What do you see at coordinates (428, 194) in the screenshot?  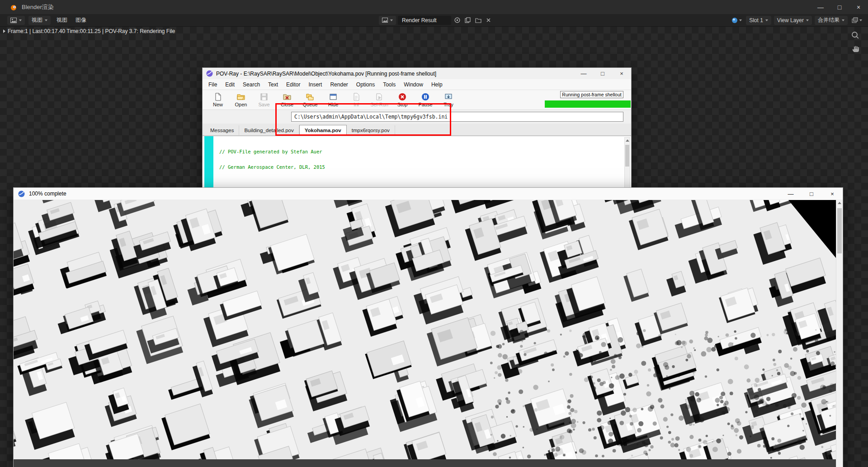 I see `render-window-titlebar: 100% complete — □ ×` at bounding box center [428, 194].